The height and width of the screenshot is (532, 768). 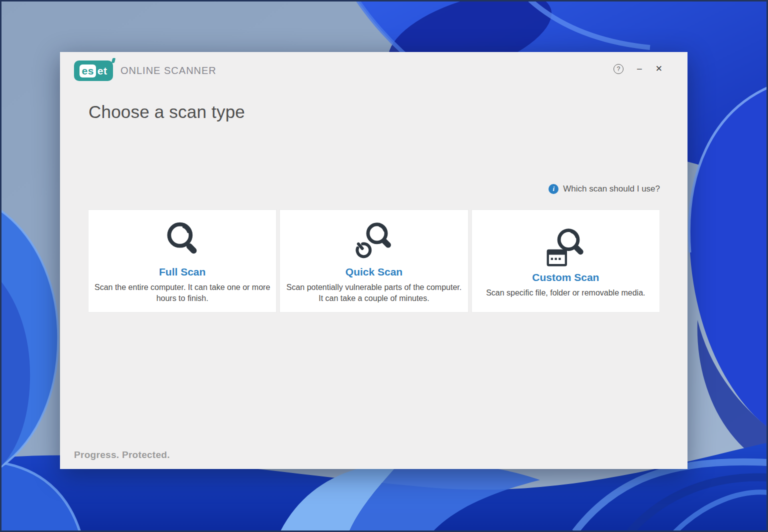 I want to click on custom-scan-description: Scan specific file, folder or removable …, so click(x=566, y=293).